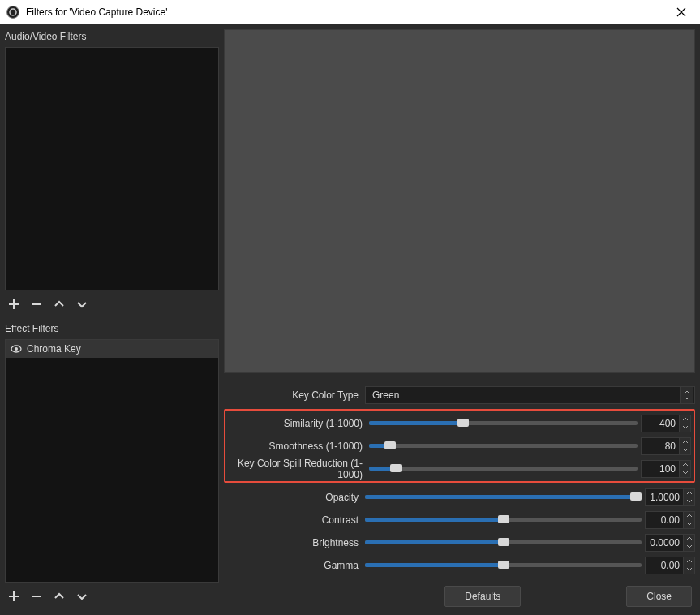  What do you see at coordinates (660, 469) in the screenshot?
I see `spill-value: 100` at bounding box center [660, 469].